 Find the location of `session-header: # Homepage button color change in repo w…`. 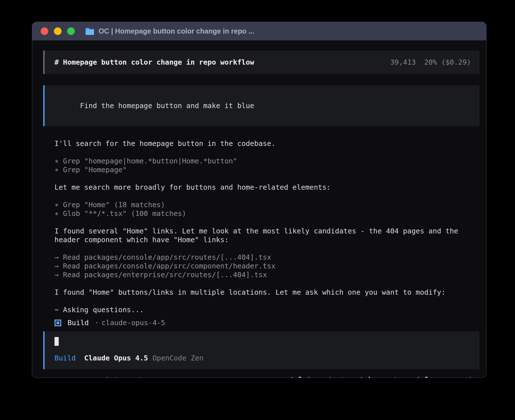

session-header: # Homepage button color change in repo w… is located at coordinates (261, 62).